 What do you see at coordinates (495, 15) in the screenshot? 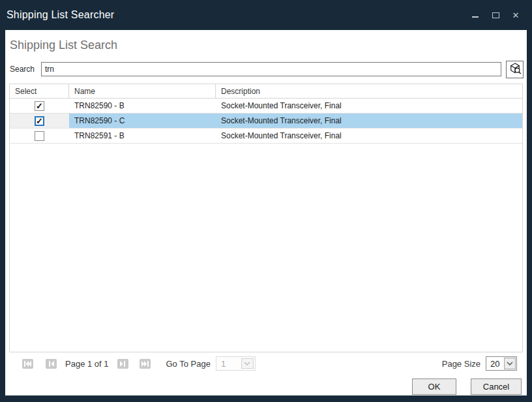
I see `window-controls: ✕` at bounding box center [495, 15].